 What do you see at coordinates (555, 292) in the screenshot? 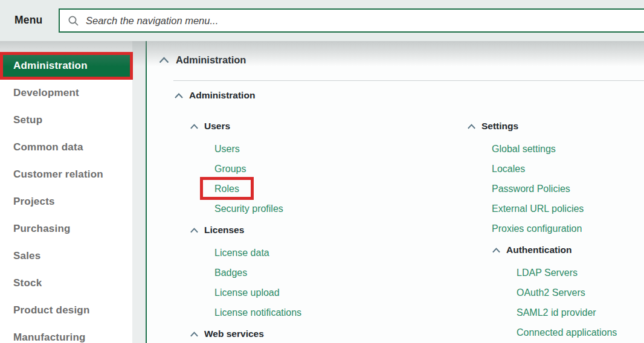
I see `group-authentication: Authentication LDAP Servers OAuth2 Serve…` at bounding box center [555, 292].